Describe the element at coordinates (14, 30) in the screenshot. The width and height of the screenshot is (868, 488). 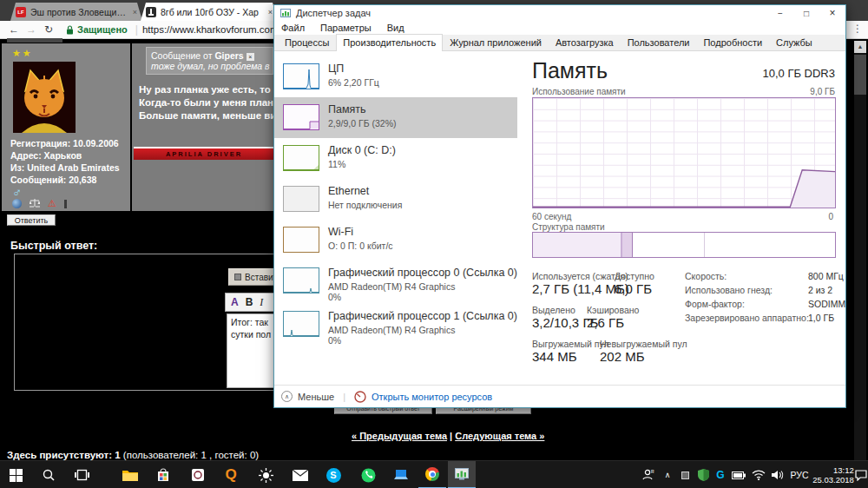
I see `back-icon: ←` at that location.